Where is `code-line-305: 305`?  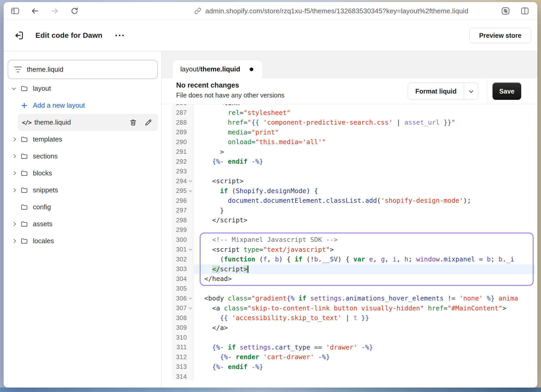 code-line-305: 305 is located at coordinates (353, 289).